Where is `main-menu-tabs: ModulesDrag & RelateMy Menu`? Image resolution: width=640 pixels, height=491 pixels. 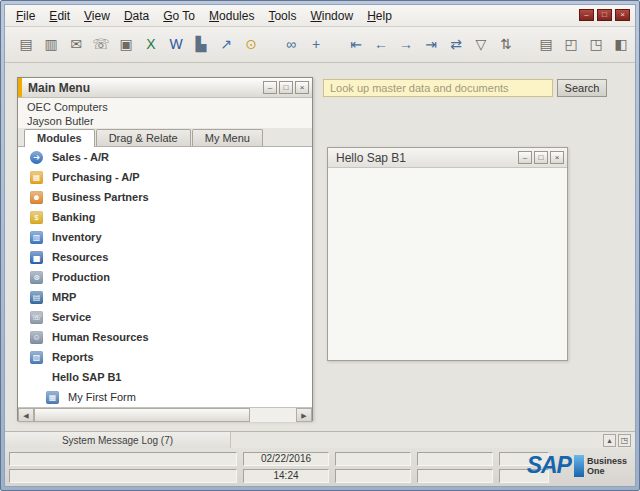 main-menu-tabs: ModulesDrag & RelateMy Menu is located at coordinates (165, 138).